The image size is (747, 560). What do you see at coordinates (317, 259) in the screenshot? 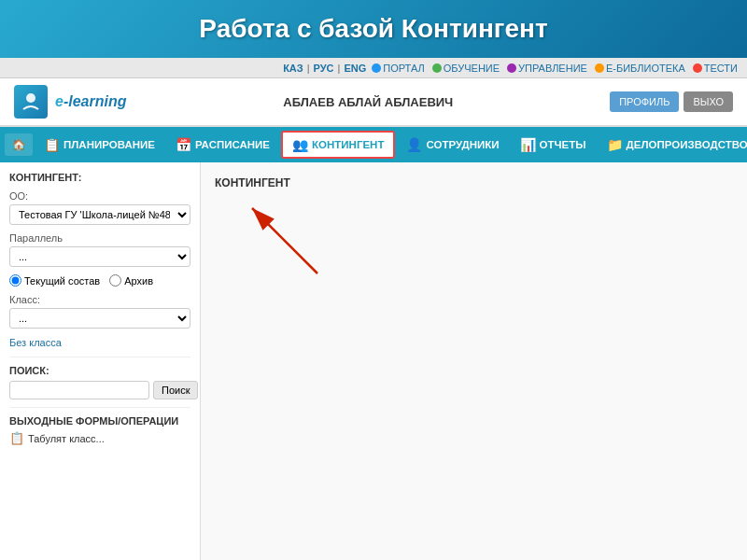
I see `arrow-annotation` at bounding box center [317, 259].